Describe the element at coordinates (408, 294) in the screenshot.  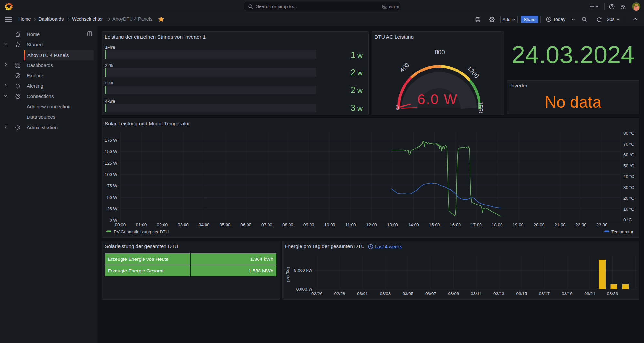
I see `svg-text: 03/05` at that location.